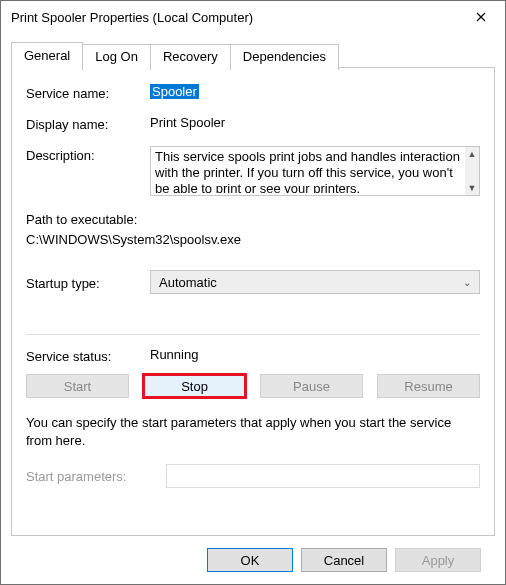  What do you see at coordinates (253, 432) in the screenshot?
I see `start-params-help: You can specify the start parameters tha…` at bounding box center [253, 432].